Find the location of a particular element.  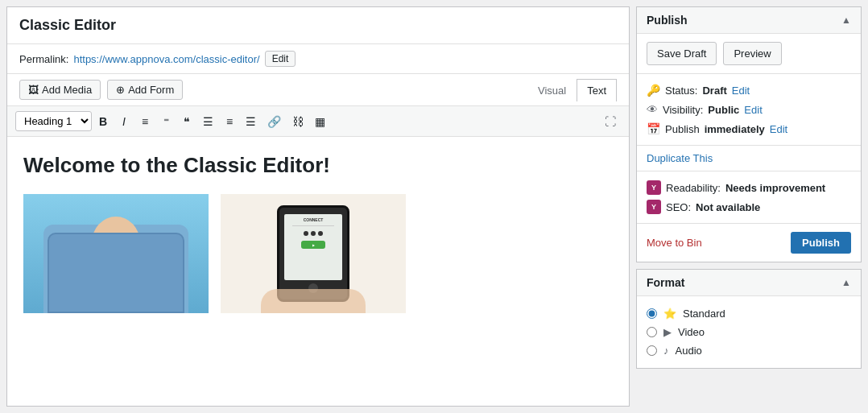

readability-row: Y Readability: Needs improvement is located at coordinates (749, 188).